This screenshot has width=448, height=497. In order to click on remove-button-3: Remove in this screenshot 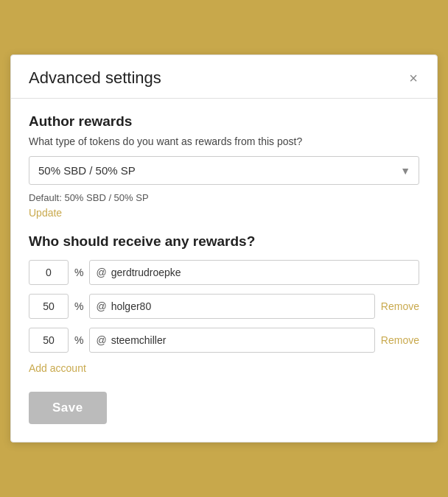, I will do `click(400, 340)`.